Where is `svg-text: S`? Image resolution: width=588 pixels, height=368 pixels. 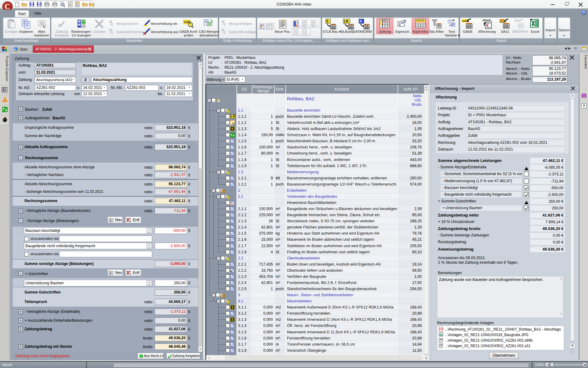
svg-text: S is located at coordinates (327, 21).